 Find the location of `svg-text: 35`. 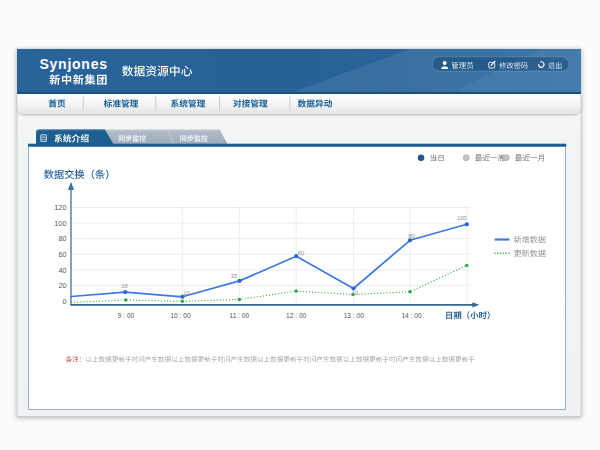

svg-text: 35 is located at coordinates (234, 276).